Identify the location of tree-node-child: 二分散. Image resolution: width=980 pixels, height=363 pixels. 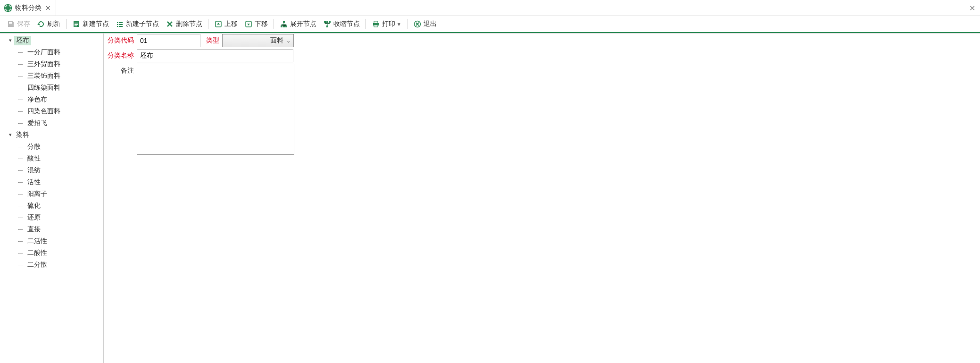
(52, 264).